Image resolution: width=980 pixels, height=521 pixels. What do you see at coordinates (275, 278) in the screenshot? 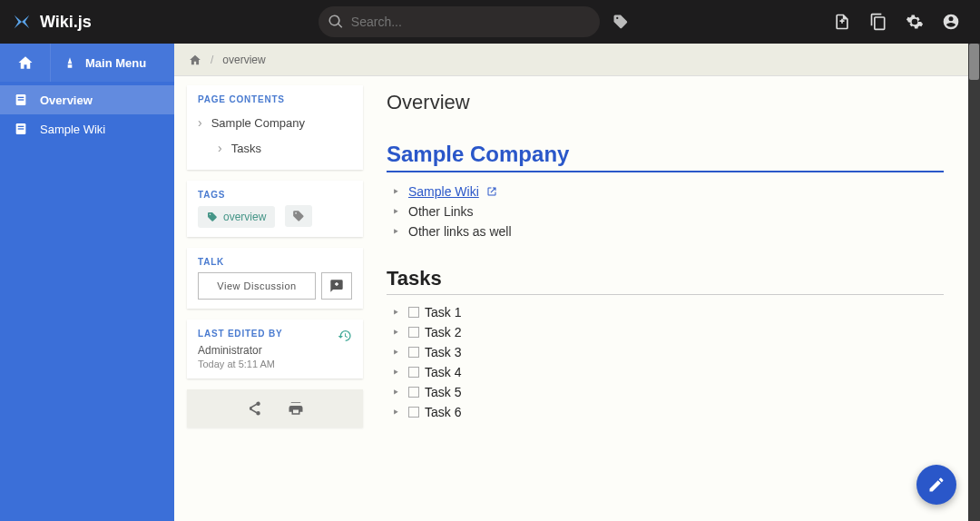
I see `talk-card: TALK View Discussion` at bounding box center [275, 278].